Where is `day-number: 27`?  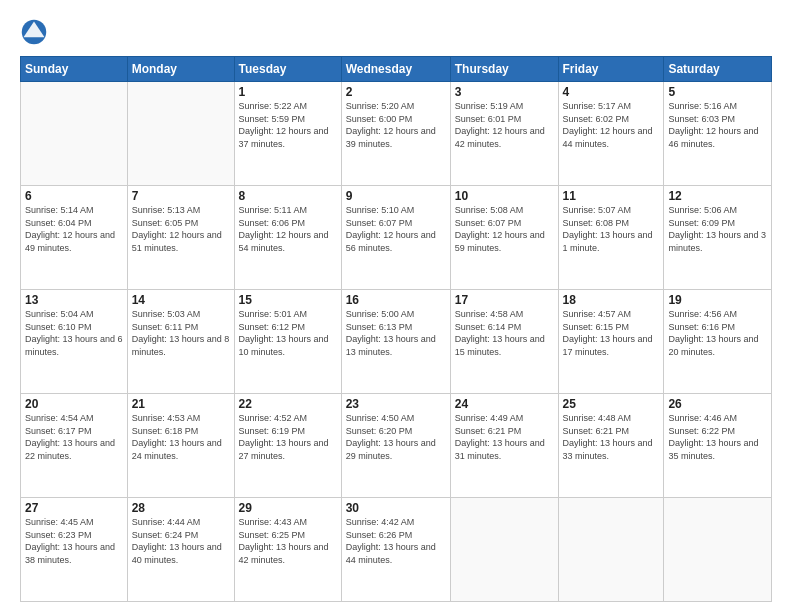 day-number: 27 is located at coordinates (74, 508).